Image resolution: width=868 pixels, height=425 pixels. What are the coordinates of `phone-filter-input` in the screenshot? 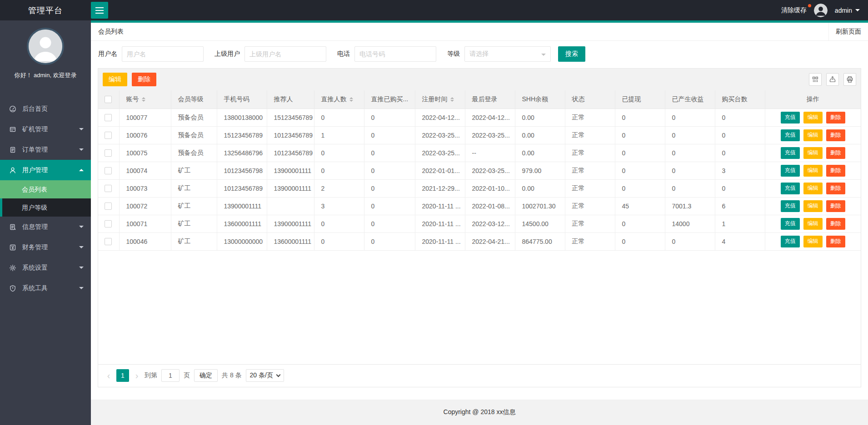 It's located at (395, 54).